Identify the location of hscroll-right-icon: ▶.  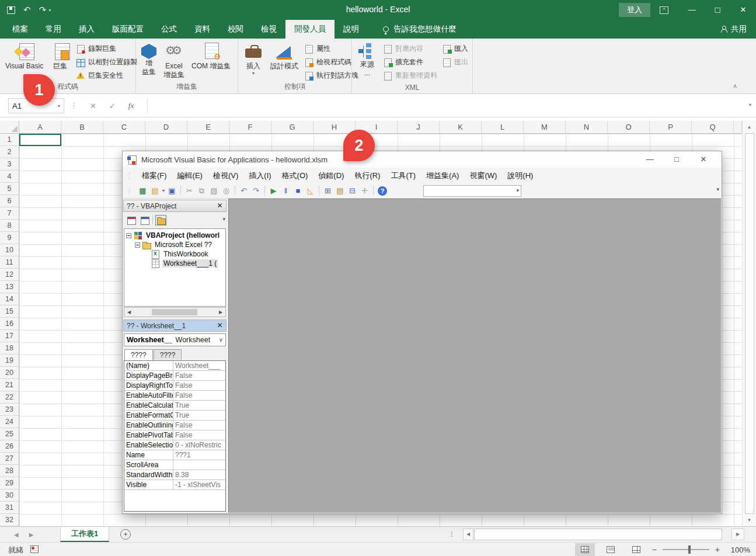
(738, 534).